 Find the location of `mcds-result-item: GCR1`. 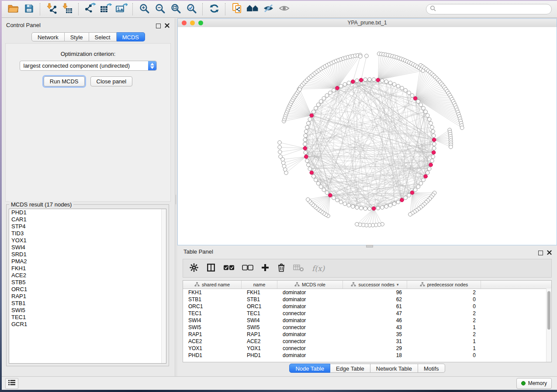

mcds-result-item: GCR1 is located at coordinates (87, 324).